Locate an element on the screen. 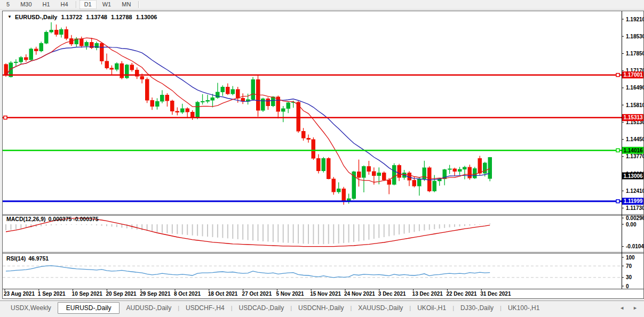 The height and width of the screenshot is (317, 644). date-tick-label: 23 Aug 2021 is located at coordinates (19, 294).